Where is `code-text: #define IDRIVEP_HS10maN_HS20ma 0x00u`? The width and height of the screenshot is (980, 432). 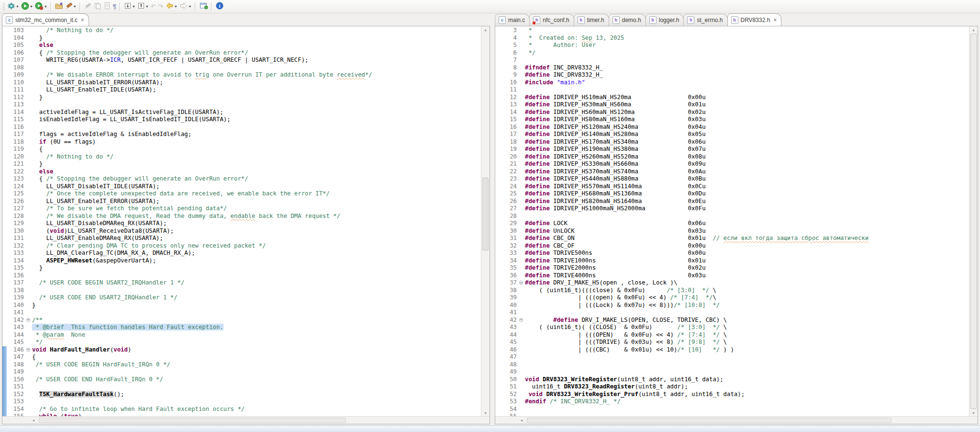 code-text: #define IDRIVEP_HS10maN_HS20ma 0x00u is located at coordinates (747, 98).